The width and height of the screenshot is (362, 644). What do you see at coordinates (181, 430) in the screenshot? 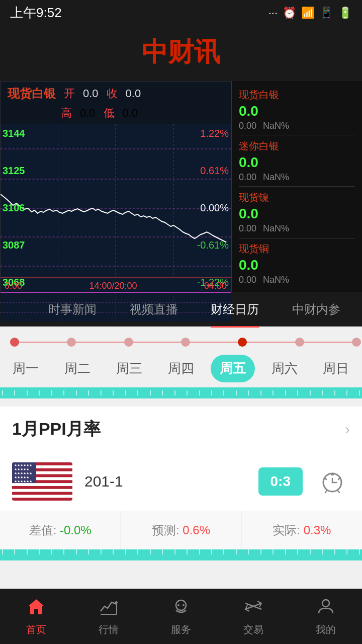
I see `event-header: 1月PPI月率 ›` at bounding box center [181, 430].